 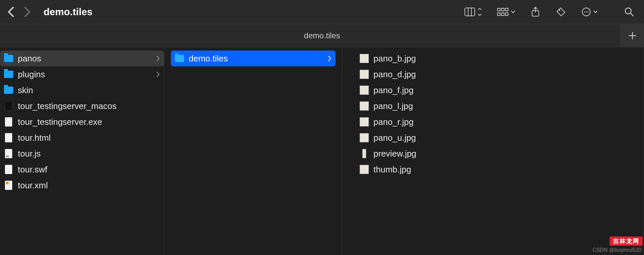 I want to click on item-label: tour_testingserver.exe, so click(x=60, y=122).